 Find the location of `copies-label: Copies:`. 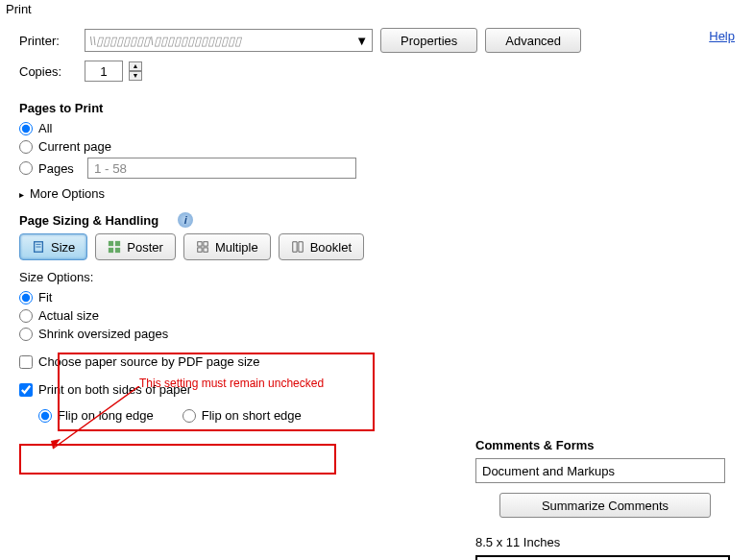

copies-label: Copies: is located at coordinates (48, 71).